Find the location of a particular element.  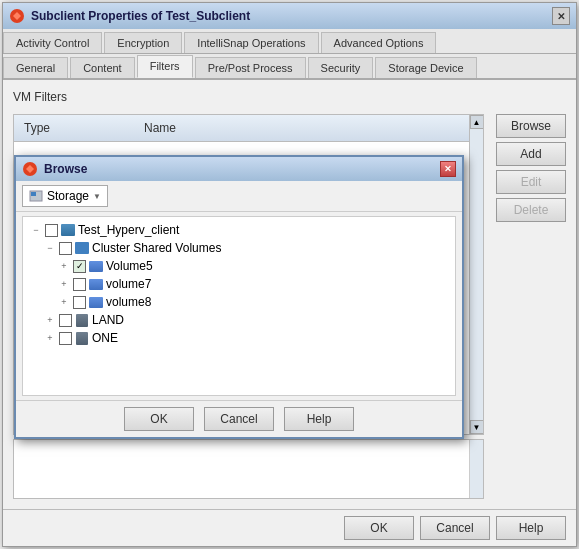

tree-label-hyperv: Test_Hyperv_client is located at coordinates (128, 230).